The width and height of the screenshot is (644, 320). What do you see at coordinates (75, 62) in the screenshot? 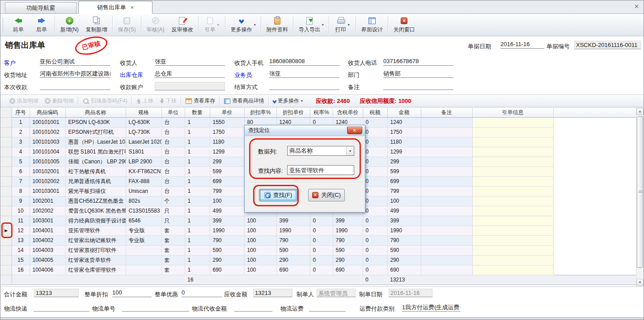
I see `customer-field: 亚拓公司测试` at bounding box center [75, 62].